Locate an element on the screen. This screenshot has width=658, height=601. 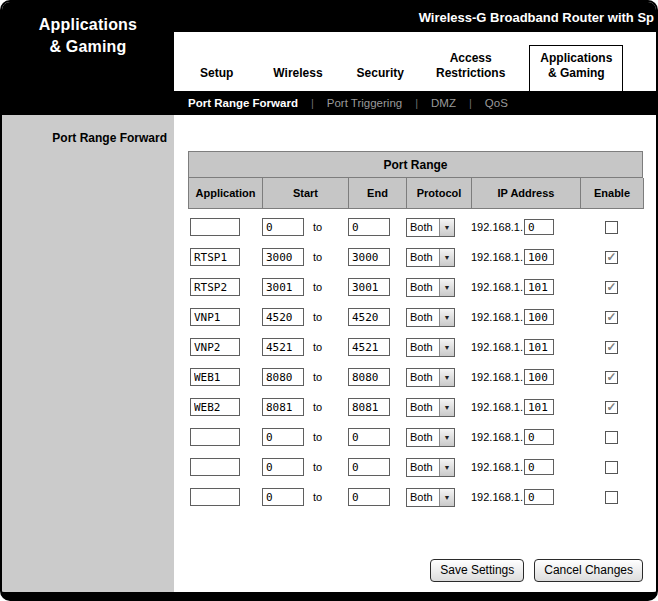
subnav-qos: QoS is located at coordinates (496, 103).